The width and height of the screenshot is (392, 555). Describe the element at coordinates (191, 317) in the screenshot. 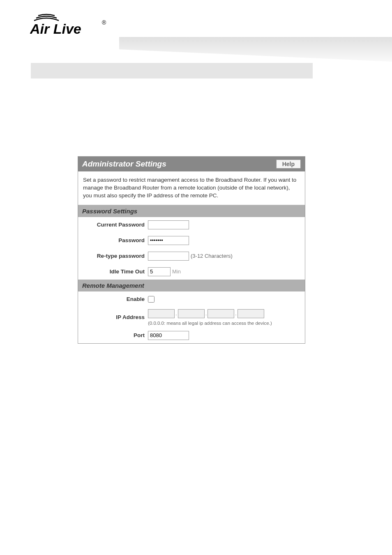

I see `ip-address-row: IP Address . . . (0.0.0.0: means all leg…` at that location.